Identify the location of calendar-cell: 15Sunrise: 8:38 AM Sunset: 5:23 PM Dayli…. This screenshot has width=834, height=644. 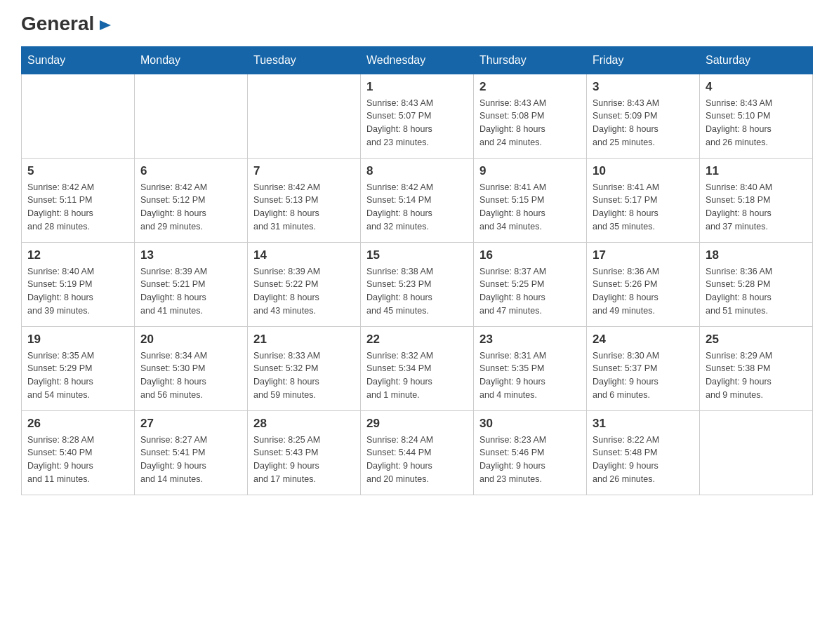
(417, 284).